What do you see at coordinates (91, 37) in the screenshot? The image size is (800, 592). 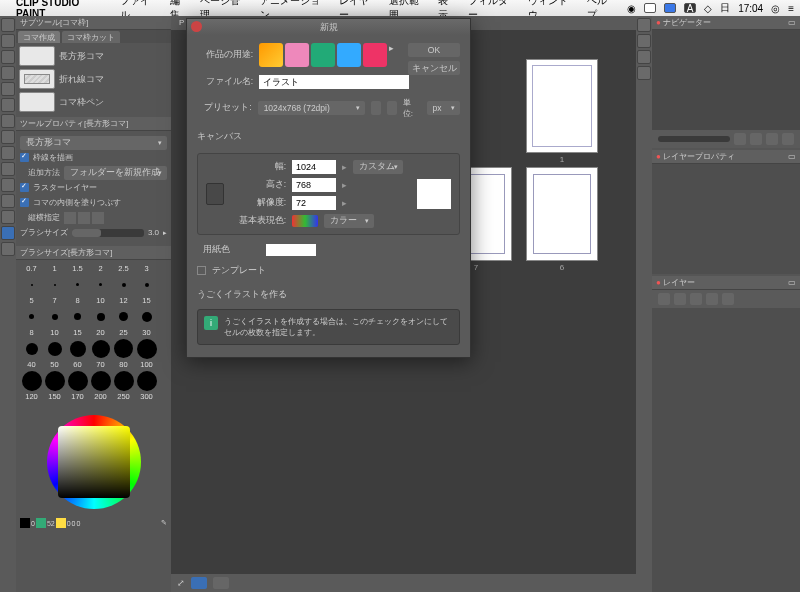 I see `subtool-tab-cut: コマ枠カット` at bounding box center [91, 37].